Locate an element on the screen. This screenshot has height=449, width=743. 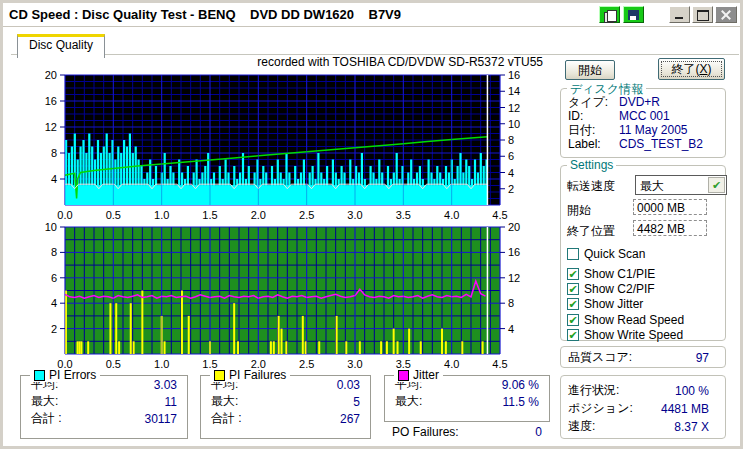
pi-errors-color-swatch is located at coordinates (40, 376).